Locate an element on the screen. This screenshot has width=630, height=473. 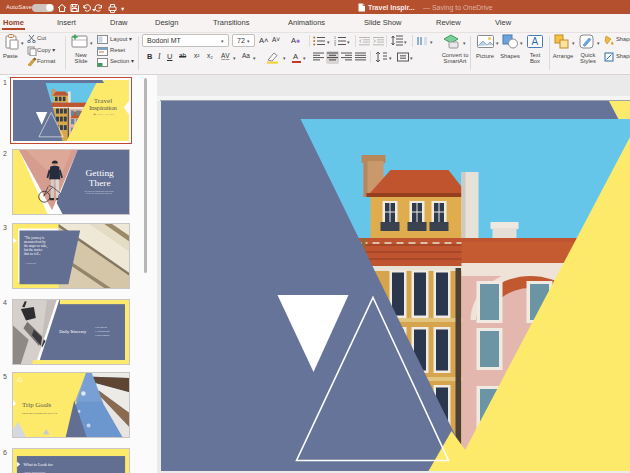
svg-text: —Unknown is located at coordinates (30, 263).